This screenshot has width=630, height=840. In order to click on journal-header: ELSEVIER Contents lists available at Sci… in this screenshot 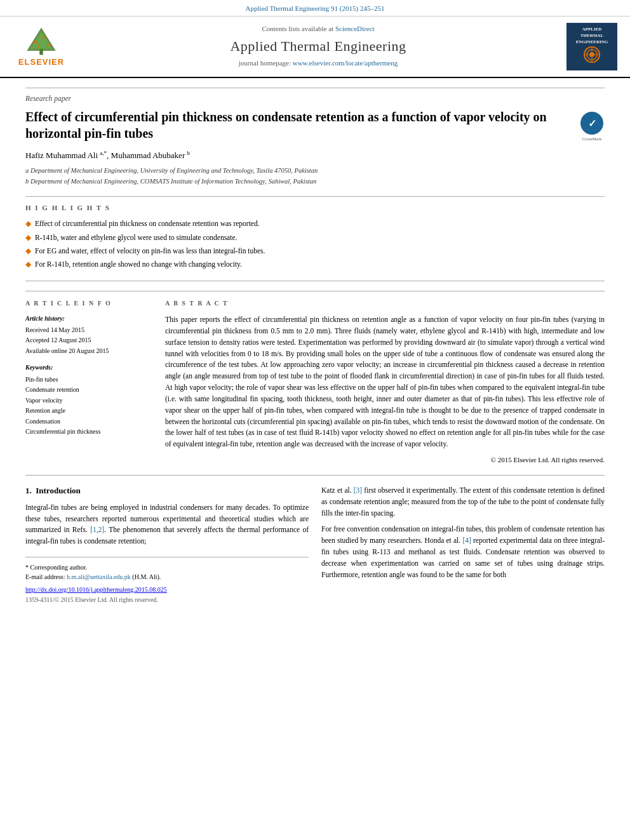, I will do `click(315, 47)`.